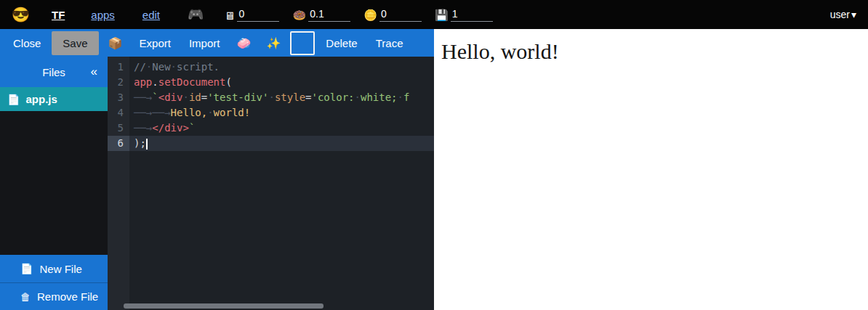  What do you see at coordinates (95, 72) in the screenshot?
I see `collapse-sidebar-icon: «` at bounding box center [95, 72].